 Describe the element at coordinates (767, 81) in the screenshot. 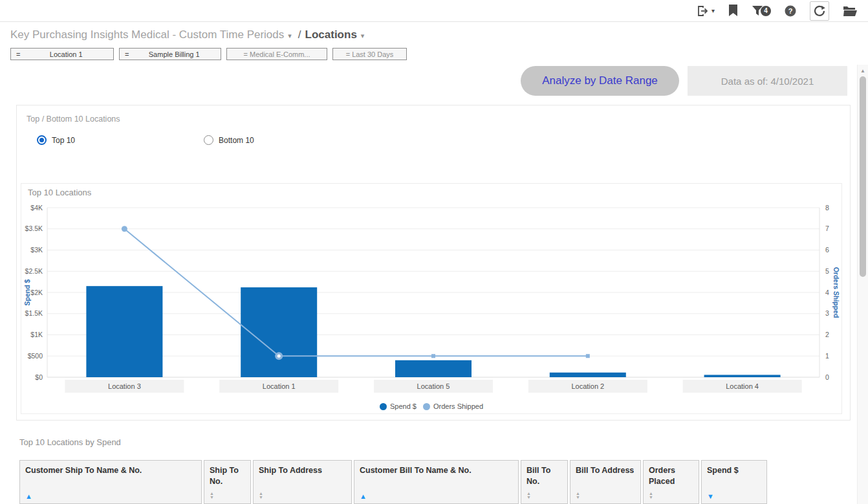

I see `data-as-of-label: Data as of: 4/10/2021` at that location.